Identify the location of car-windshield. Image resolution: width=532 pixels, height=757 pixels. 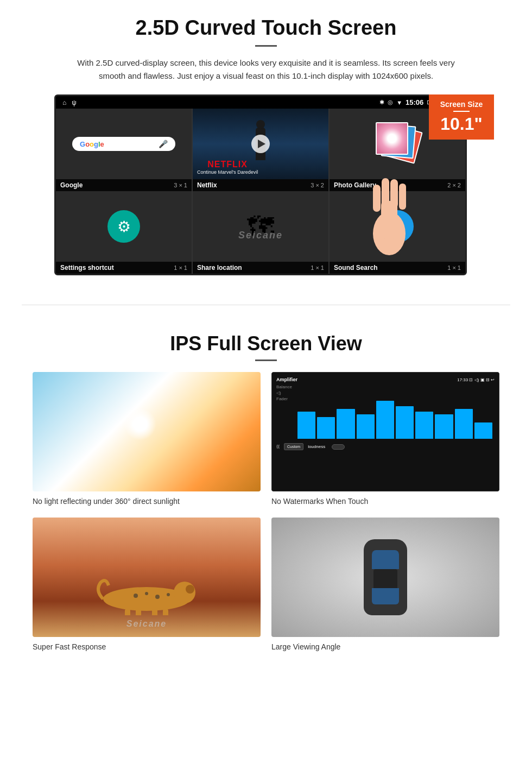
(385, 559).